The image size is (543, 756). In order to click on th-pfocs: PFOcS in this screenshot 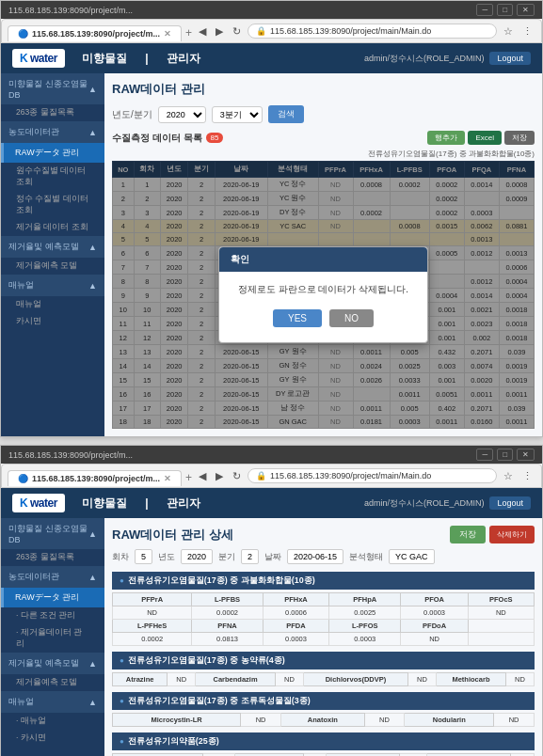, I will do `click(501, 600)`.